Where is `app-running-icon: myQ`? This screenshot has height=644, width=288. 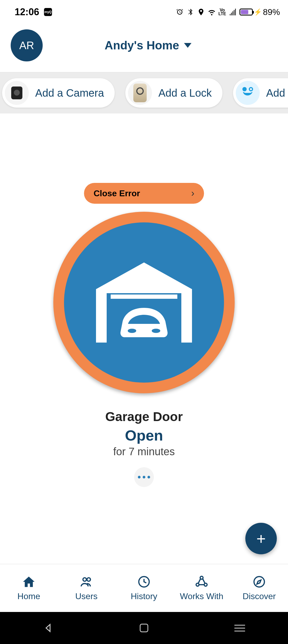 app-running-icon: myQ is located at coordinates (48, 12).